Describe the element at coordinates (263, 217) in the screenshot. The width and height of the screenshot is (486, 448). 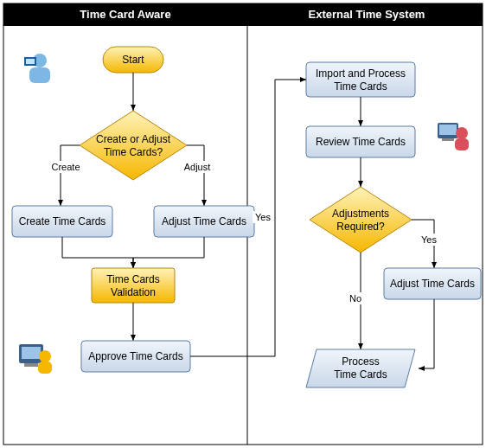
I see `edge-yes: Yes` at that location.